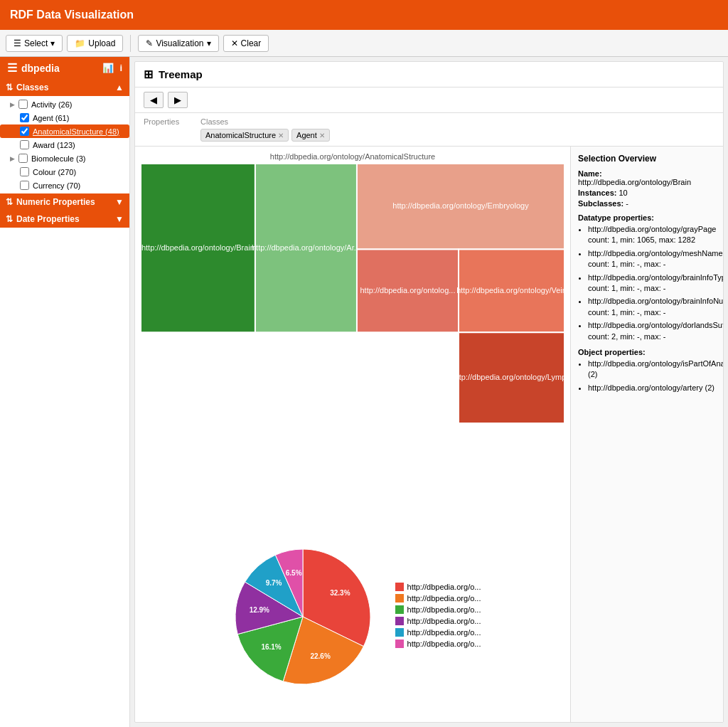 This screenshot has width=728, height=727. I want to click on datatype-props-header: Datatype properties:, so click(647, 218).